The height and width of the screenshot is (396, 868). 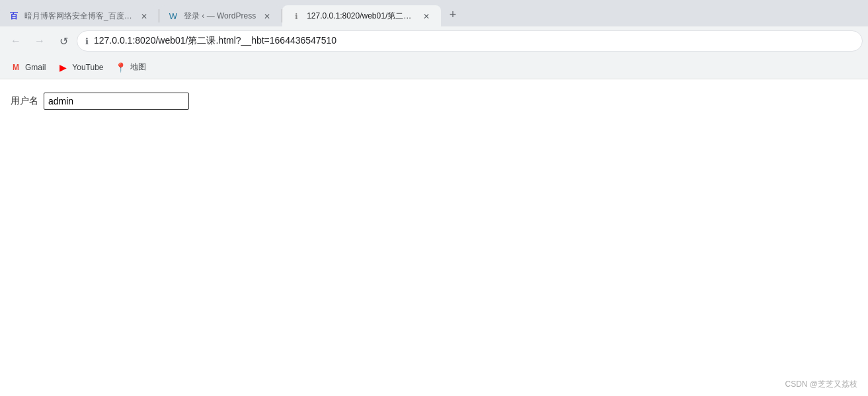 I want to click on back-icon: ←, so click(x=16, y=41).